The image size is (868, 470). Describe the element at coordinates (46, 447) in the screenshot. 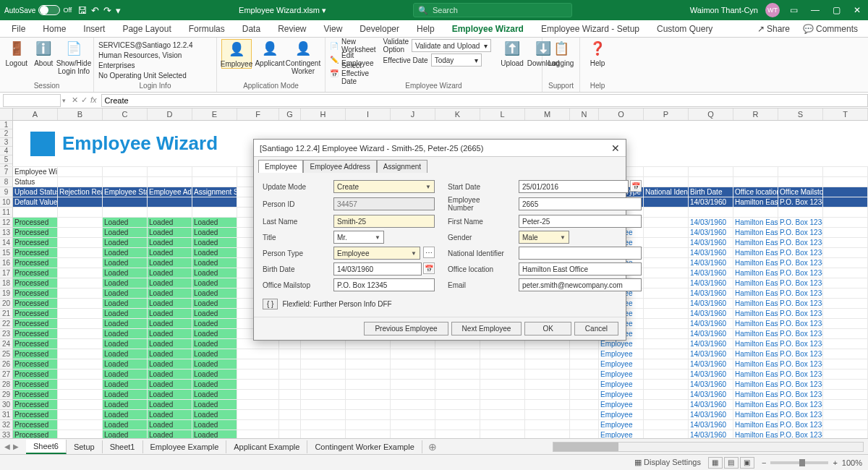

I see `sheet-tab-sheet6: Sheet6` at that location.